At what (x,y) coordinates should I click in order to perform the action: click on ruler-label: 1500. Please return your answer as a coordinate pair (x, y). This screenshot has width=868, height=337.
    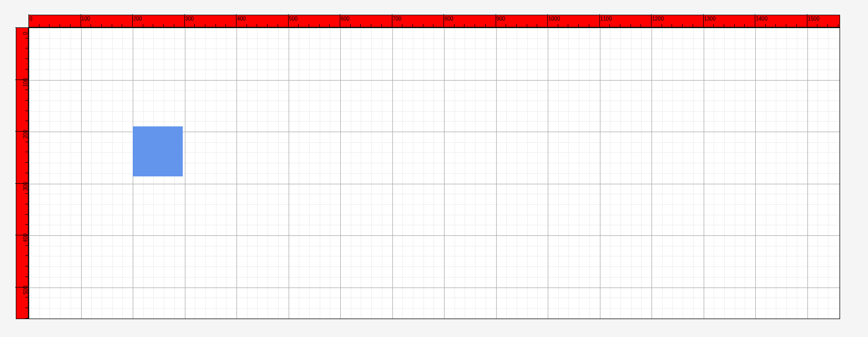
    Looking at the image, I should click on (814, 19).